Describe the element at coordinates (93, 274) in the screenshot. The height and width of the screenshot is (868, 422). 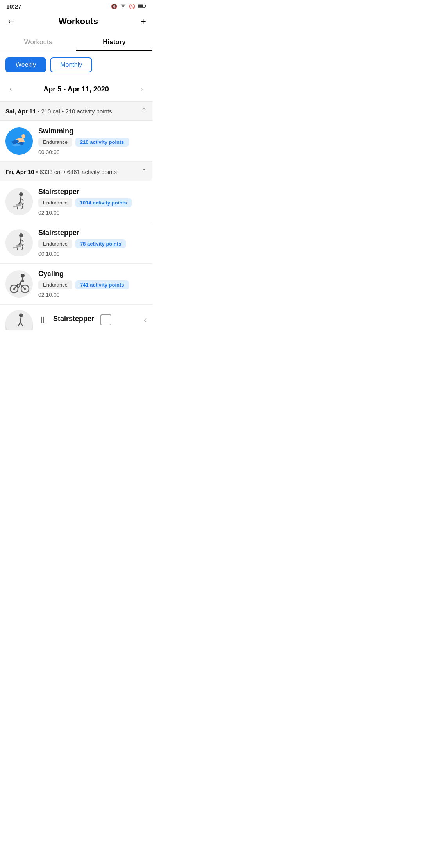
I see `workout-name: Cycling` at that location.